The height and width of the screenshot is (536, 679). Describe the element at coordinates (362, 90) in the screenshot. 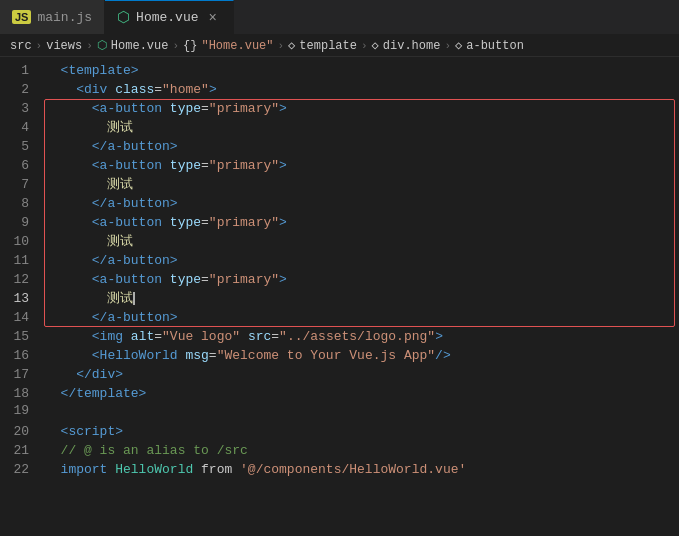

I see `line-content: <div class="home">` at that location.